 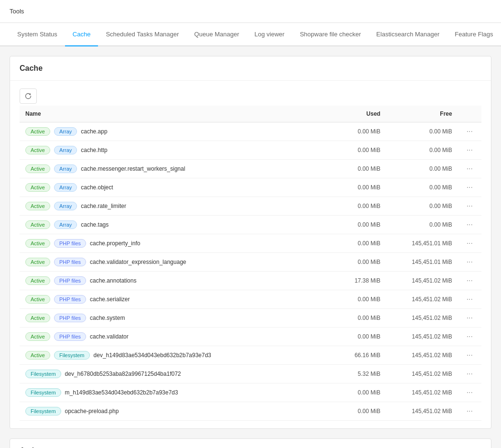 I want to click on cell-used-14: 0.00 MiB, so click(x=358, y=393).